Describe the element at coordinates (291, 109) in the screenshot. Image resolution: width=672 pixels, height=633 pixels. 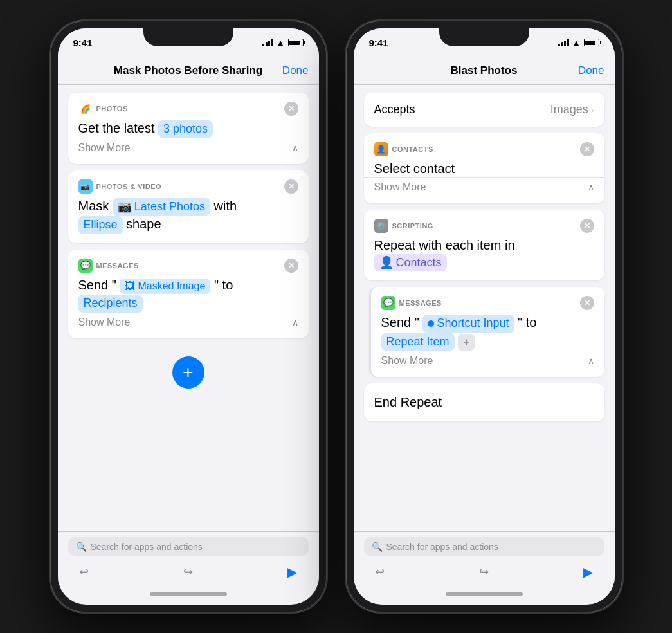
I see `photos-close-btn: ✕` at that location.